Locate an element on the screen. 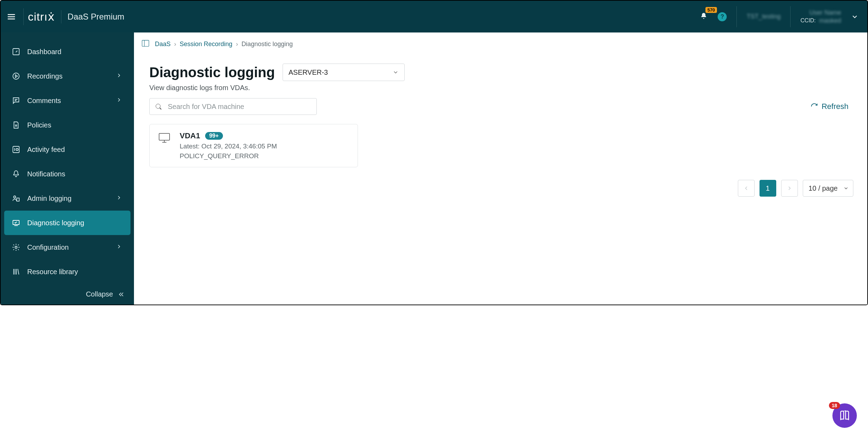  sidebar-item-diagnostic-logging: Diagnostic logging is located at coordinates (67, 223).